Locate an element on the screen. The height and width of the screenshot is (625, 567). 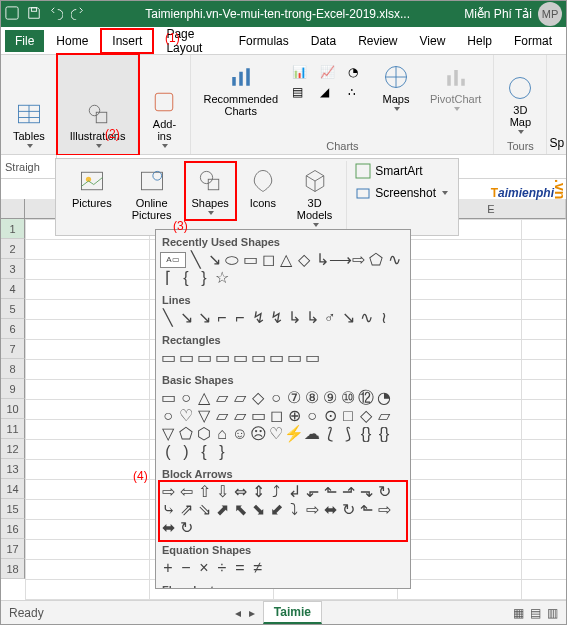
shape-item: ○ is located at coordinates (168, 416).